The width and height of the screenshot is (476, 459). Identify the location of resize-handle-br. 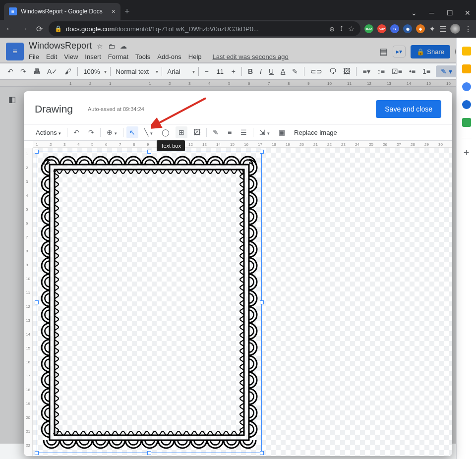
(262, 453).